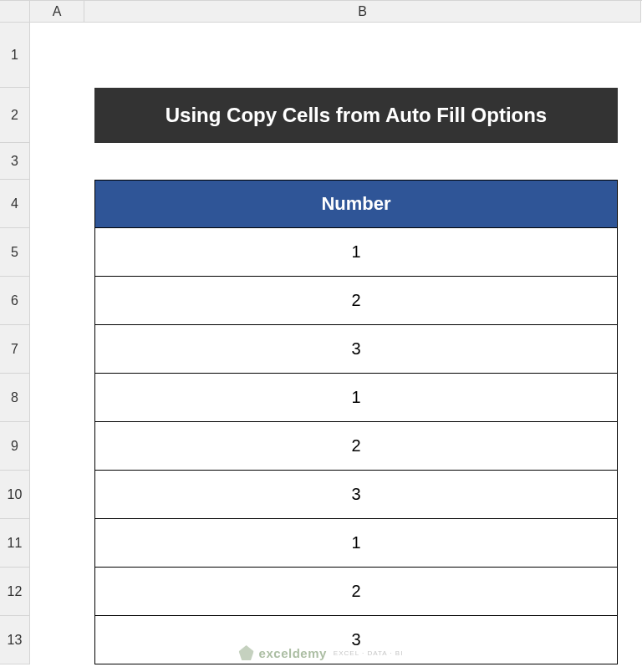 The width and height of the screenshot is (642, 672). I want to click on cell-A12, so click(57, 592).